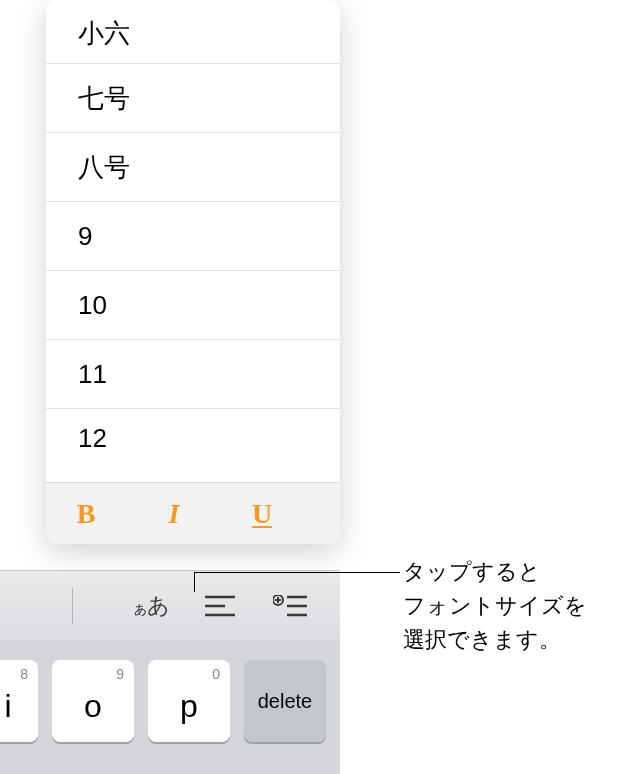  What do you see at coordinates (290, 606) in the screenshot?
I see `insert-list-icon` at bounding box center [290, 606].